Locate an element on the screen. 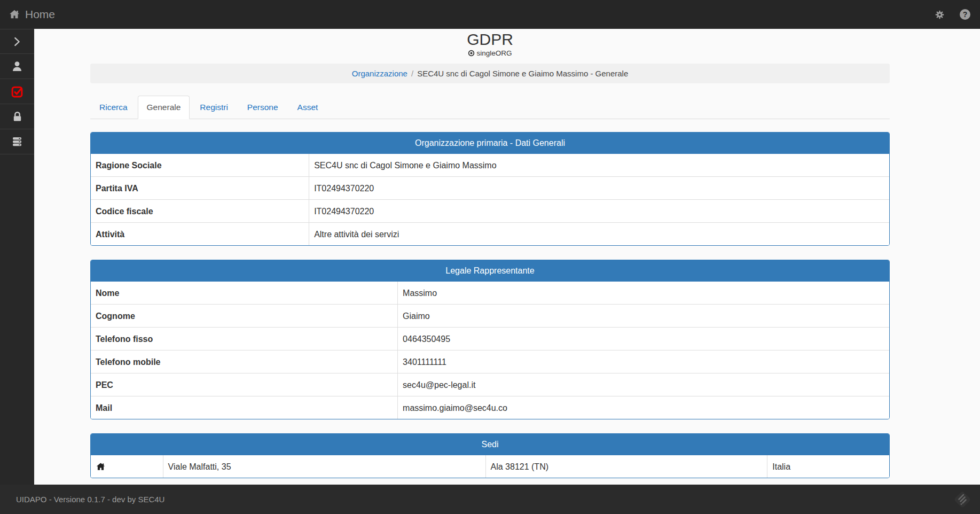 The image size is (980, 514). panel-title: Legale Rappresentante is located at coordinates (490, 271).